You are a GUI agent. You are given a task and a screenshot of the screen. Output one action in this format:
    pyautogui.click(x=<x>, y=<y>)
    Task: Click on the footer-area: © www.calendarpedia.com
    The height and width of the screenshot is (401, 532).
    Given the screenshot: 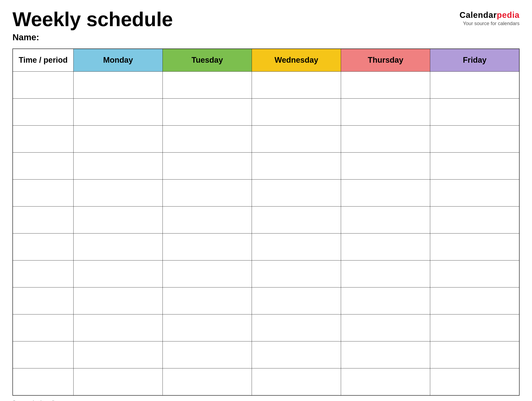 What is the action you would take?
    pyautogui.click(x=266, y=400)
    